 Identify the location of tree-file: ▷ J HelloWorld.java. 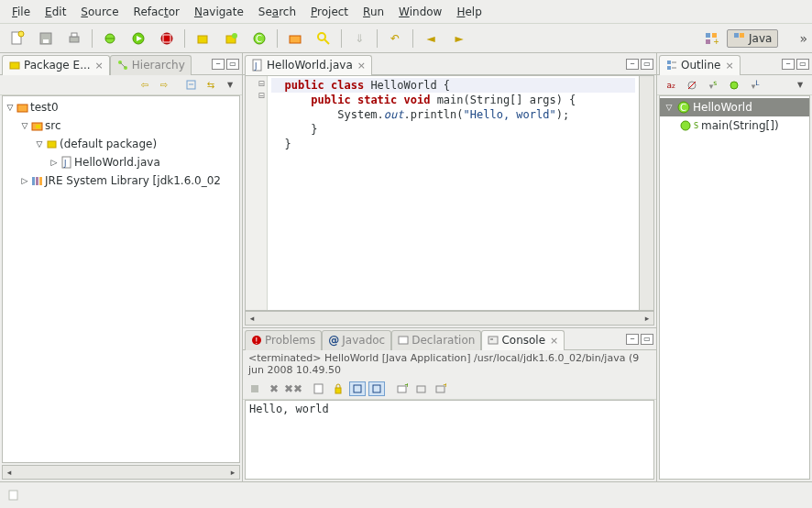
(121, 162).